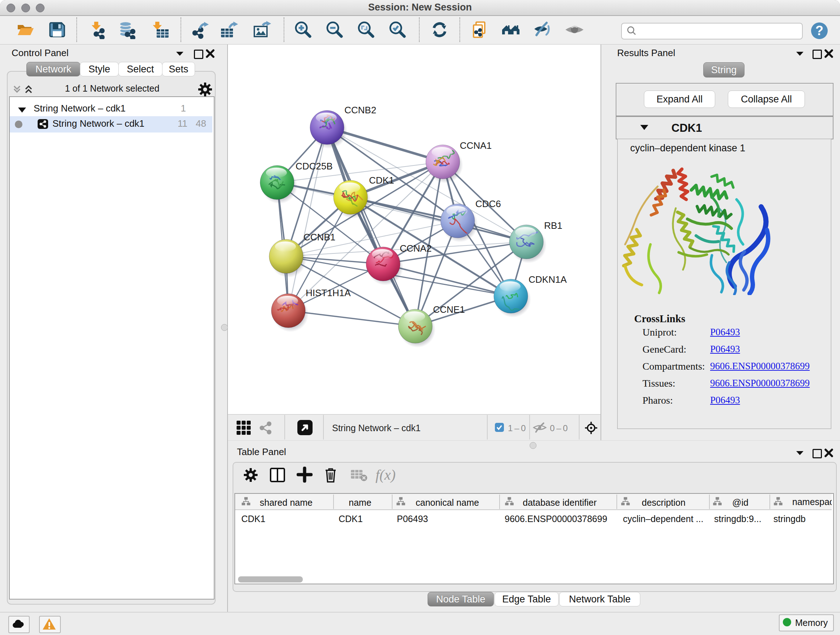  What do you see at coordinates (553, 226) in the screenshot?
I see `svg-text: RB1` at bounding box center [553, 226].